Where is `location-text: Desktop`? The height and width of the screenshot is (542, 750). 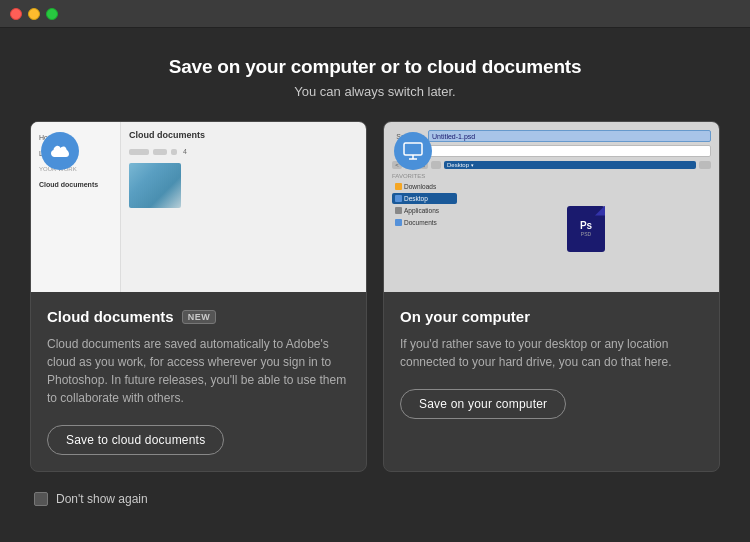 location-text: Desktop is located at coordinates (458, 165).